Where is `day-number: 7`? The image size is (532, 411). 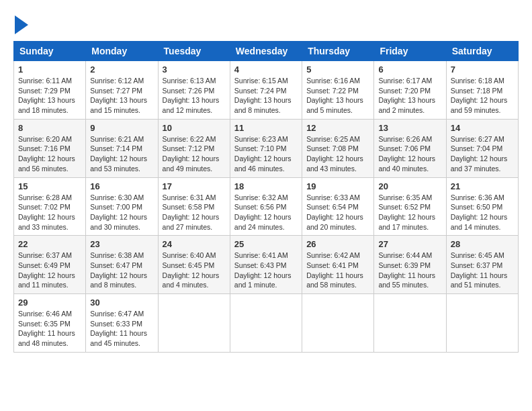 day-number: 7 is located at coordinates (482, 70).